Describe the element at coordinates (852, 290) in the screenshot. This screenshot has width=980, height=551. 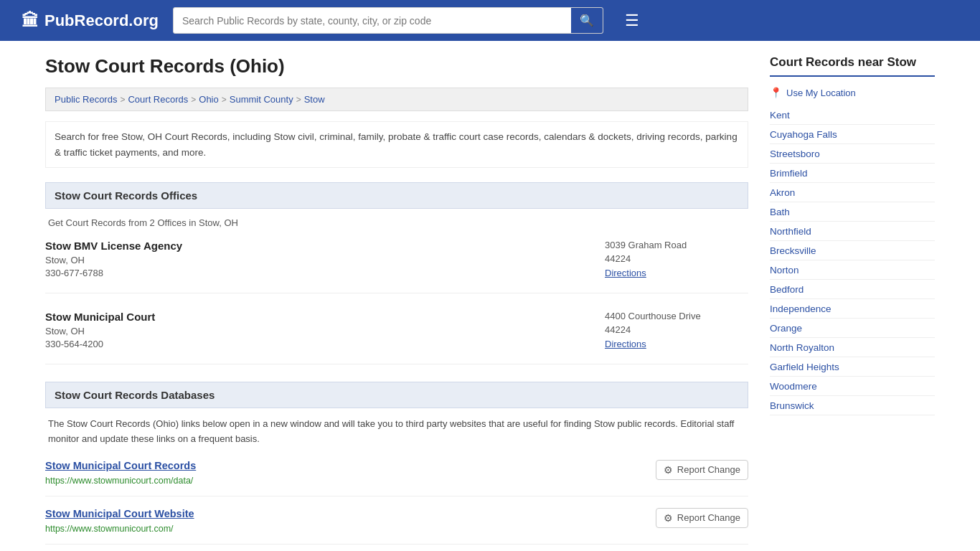
I see `list-item: Bedford` at that location.